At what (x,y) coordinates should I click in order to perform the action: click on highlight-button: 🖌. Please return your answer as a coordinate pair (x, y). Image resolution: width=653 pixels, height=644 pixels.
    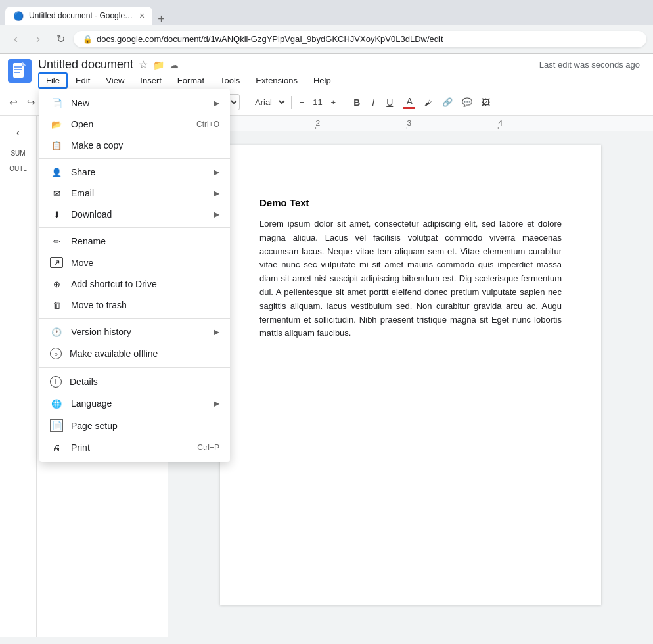
    Looking at the image, I should click on (428, 103).